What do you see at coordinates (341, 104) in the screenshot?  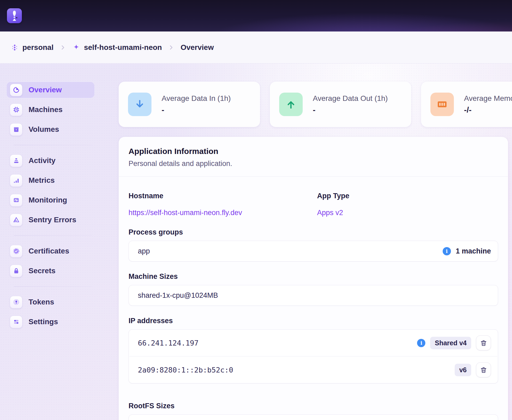 I see `stat-card-data-out: Average Data Out (1h) -` at bounding box center [341, 104].